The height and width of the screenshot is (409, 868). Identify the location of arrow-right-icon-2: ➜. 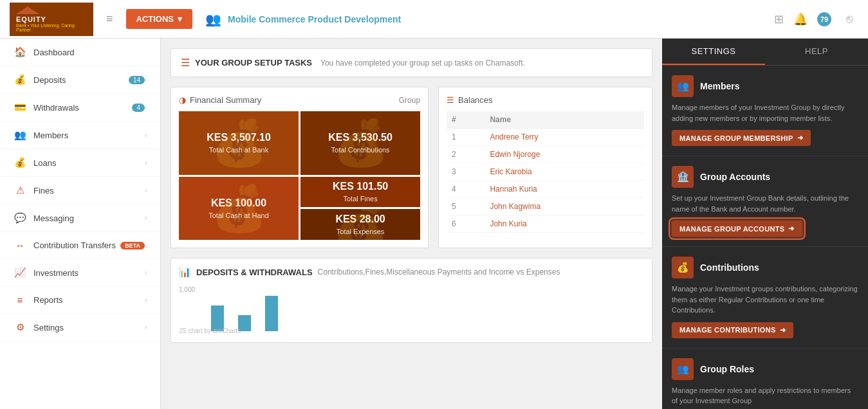
(791, 229).